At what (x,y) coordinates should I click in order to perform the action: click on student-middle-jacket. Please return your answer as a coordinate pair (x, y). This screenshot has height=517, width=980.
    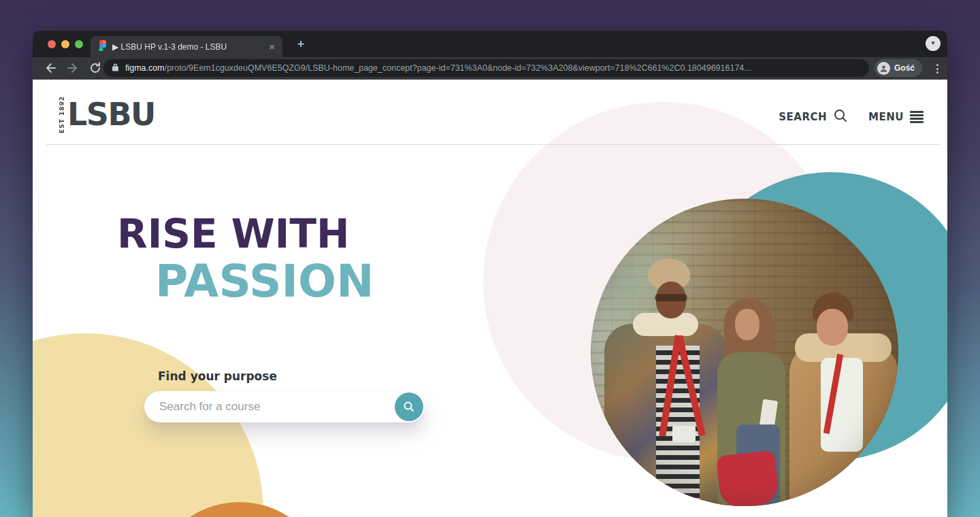
    Looking at the image, I should click on (751, 429).